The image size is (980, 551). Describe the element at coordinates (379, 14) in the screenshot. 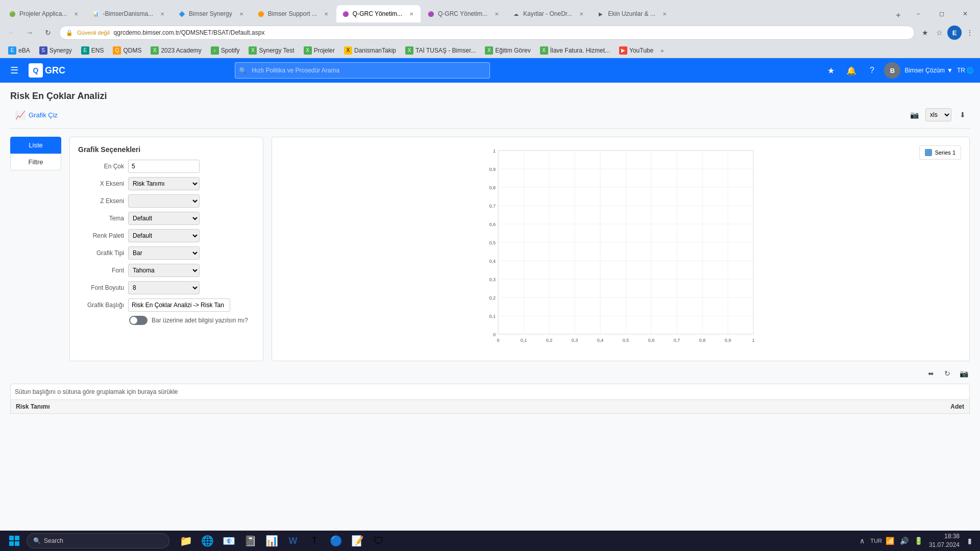

I see `browser-tab-qgrc1: 🟣Q-GRC Yönetim...✕` at that location.